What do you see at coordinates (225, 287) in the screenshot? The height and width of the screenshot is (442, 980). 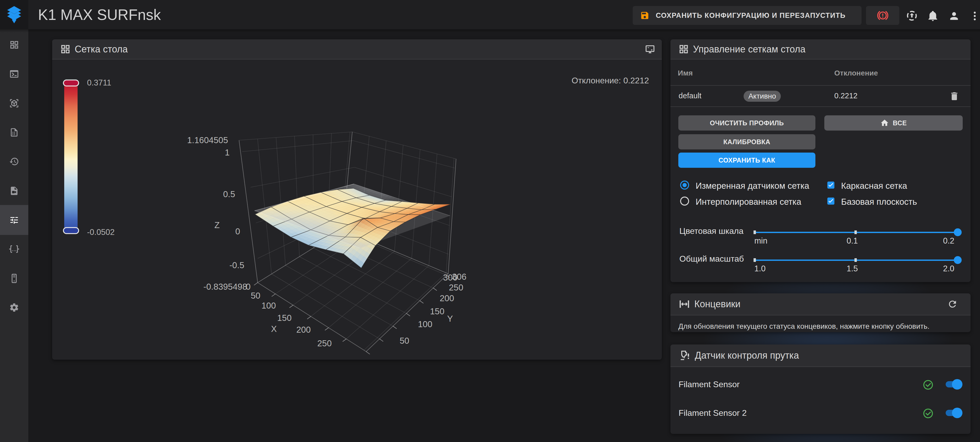 I see `svg-text: -0.8395498` at bounding box center [225, 287].